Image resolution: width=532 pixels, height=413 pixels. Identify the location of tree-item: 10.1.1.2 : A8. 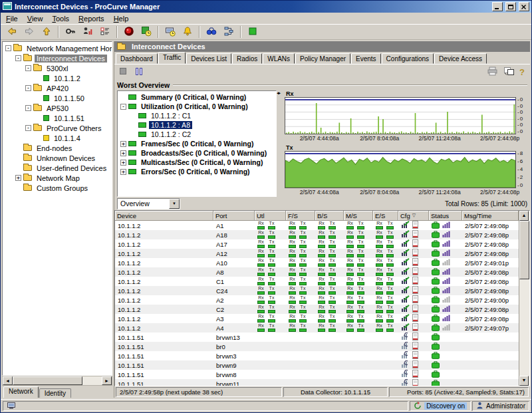
(198, 125).